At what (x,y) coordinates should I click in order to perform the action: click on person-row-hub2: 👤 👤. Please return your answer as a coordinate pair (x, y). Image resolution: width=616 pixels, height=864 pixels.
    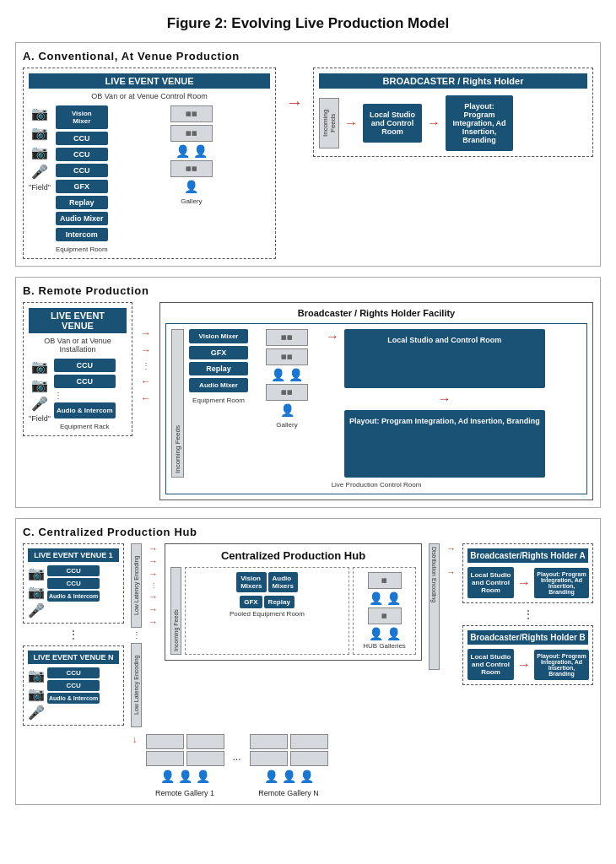
    Looking at the image, I should click on (385, 634).